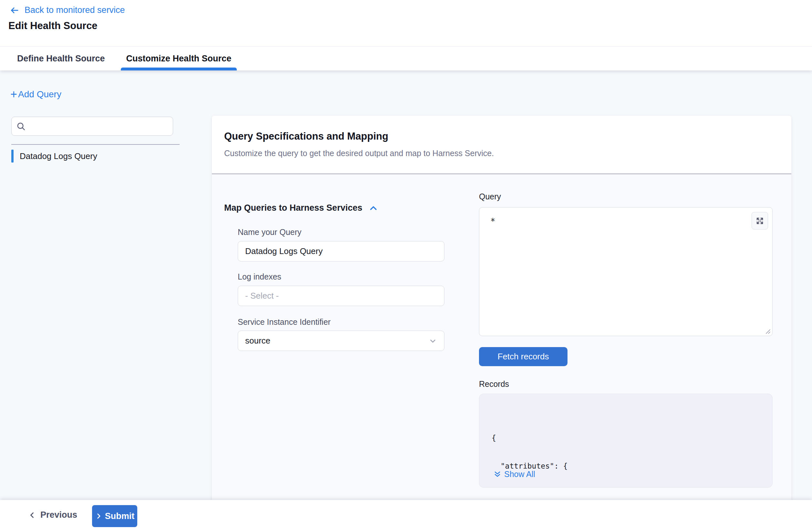 Image resolution: width=812 pixels, height=530 pixels. What do you see at coordinates (760, 221) in the screenshot?
I see `expand-arrows-icon` at bounding box center [760, 221].